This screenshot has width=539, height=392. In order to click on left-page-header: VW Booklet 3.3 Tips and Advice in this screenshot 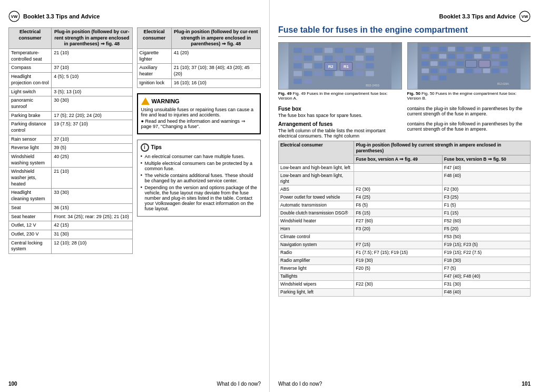, I will do `click(135, 16)`.